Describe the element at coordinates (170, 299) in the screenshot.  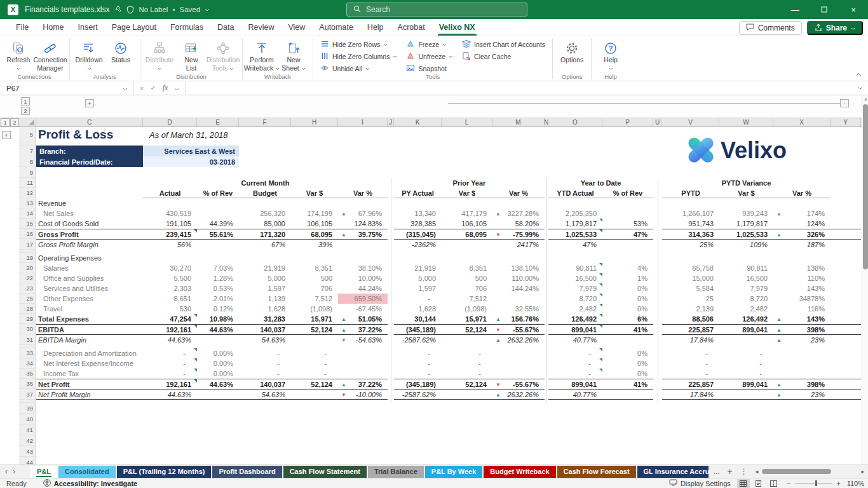
I see `data-cell: 8,651` at that location.